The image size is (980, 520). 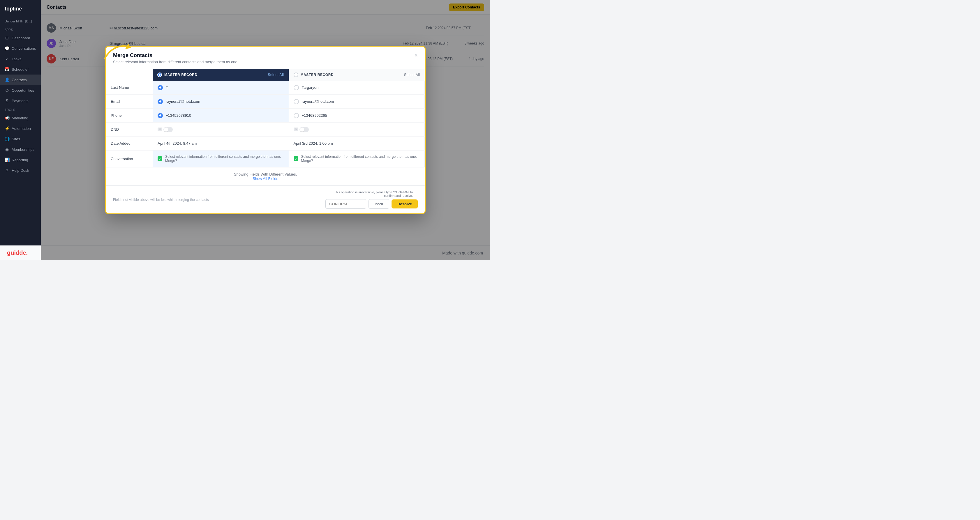 What do you see at coordinates (357, 116) in the screenshot?
I see `right-field-value: +13468902265` at bounding box center [357, 116].